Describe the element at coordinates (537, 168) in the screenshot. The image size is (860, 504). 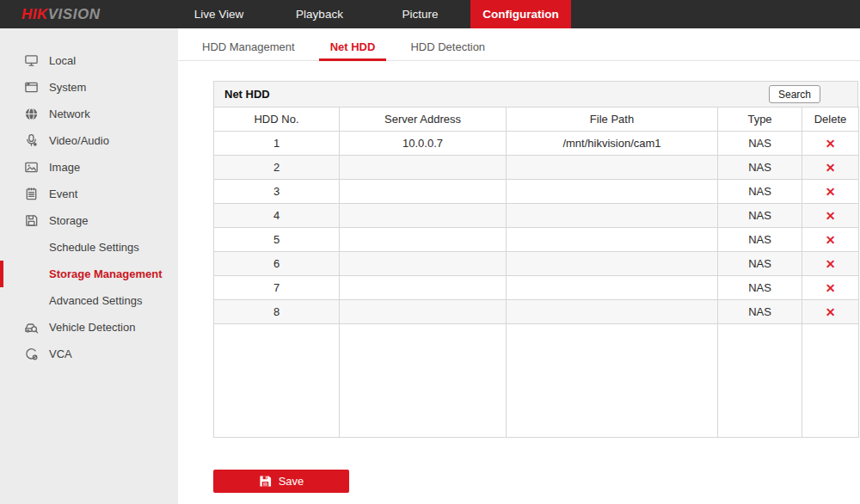
I see `table-row: 2NAS✕` at that location.